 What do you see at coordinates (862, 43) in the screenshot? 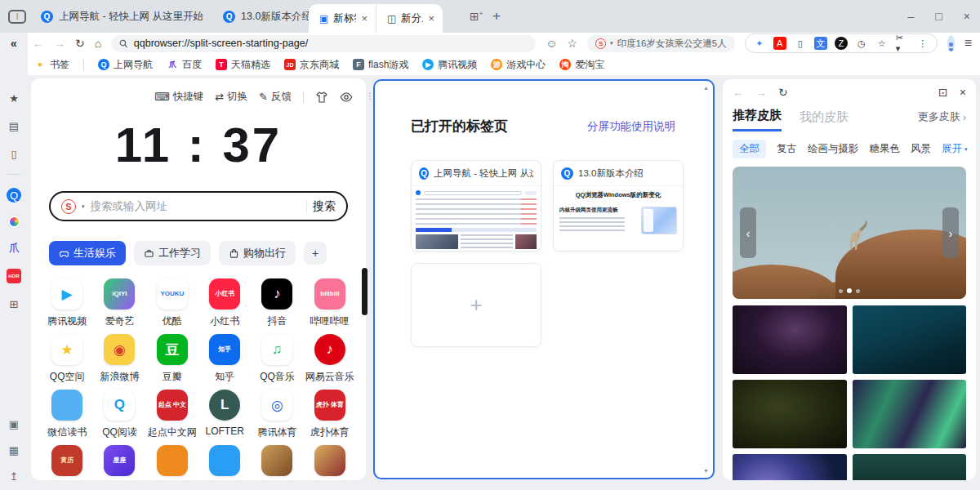
I see `history-icon: ◷` at bounding box center [862, 43].